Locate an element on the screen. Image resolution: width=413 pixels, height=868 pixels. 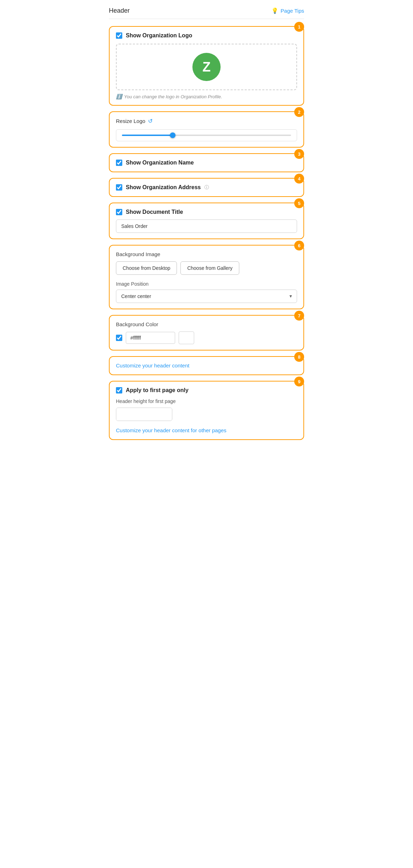
badge-9: 9 is located at coordinates (299, 382).